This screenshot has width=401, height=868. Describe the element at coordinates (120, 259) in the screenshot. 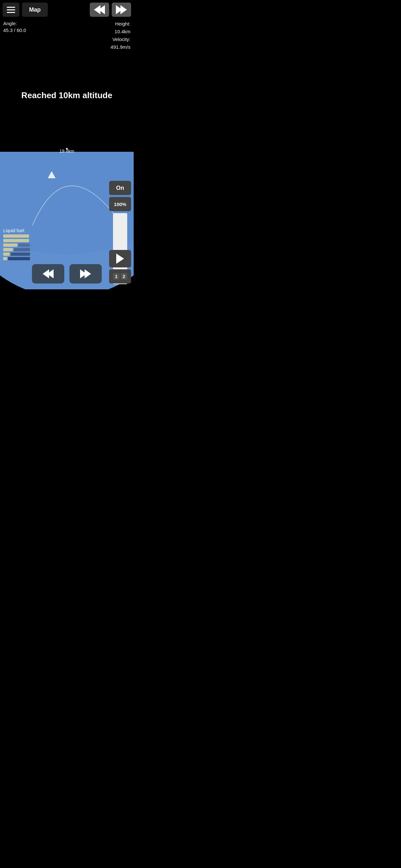

I see `play-button` at that location.